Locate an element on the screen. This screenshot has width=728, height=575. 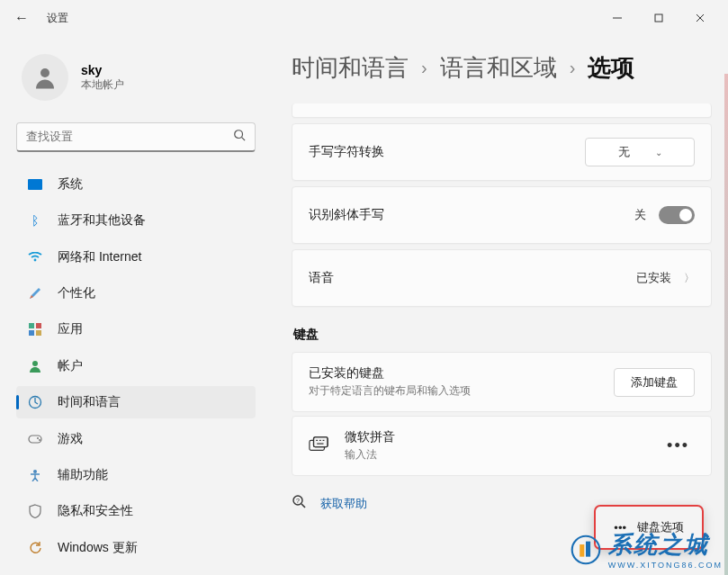
help-icon: ? is located at coordinates (300, 504).